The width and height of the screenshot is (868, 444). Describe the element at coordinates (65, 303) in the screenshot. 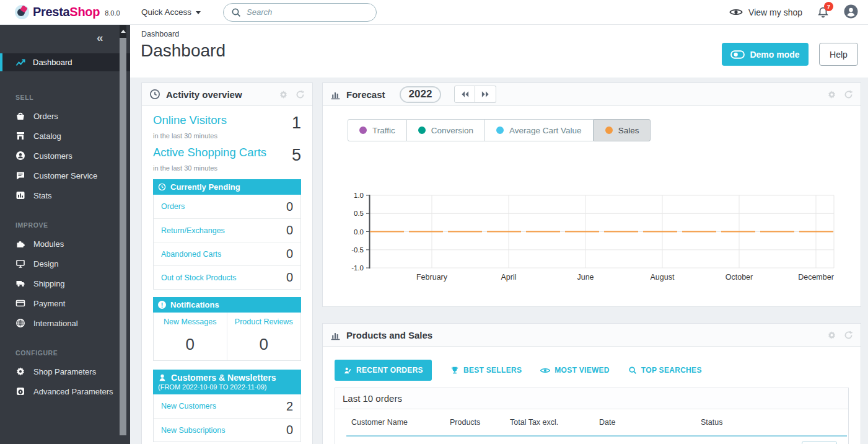

I see `sidebar-item-payment: Payment` at that location.